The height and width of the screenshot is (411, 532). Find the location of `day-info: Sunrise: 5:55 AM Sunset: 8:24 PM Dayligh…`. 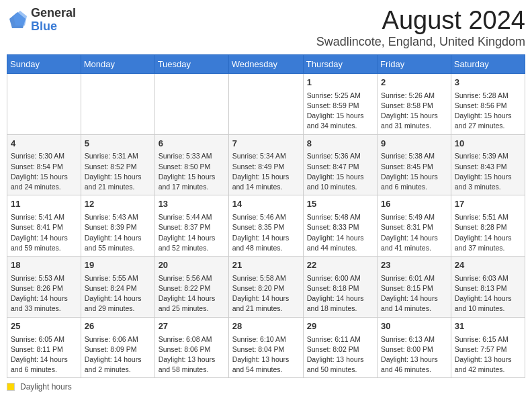

day-info: Sunrise: 5:55 AM Sunset: 8:24 PM Dayligh… is located at coordinates (118, 294).